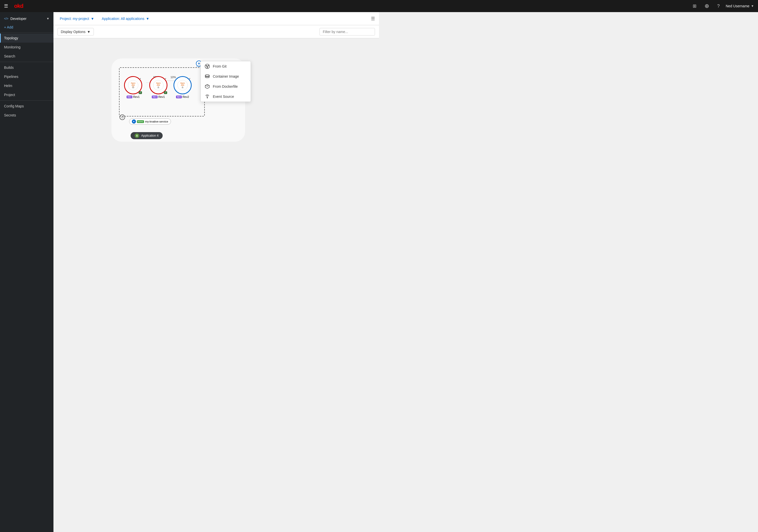 The height and width of the screenshot is (532, 758). What do you see at coordinates (182, 87) in the screenshot?
I see `topo-node-3: Open JDK ☕ ↗ REV Rev2` at bounding box center [182, 87].